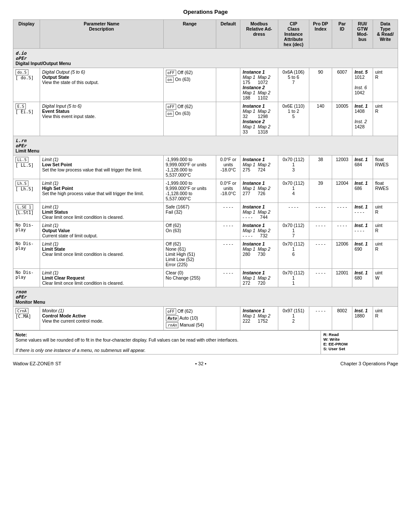 This screenshot has height=532, width=411. I want to click on legend-r: R: Read, so click(331, 334).